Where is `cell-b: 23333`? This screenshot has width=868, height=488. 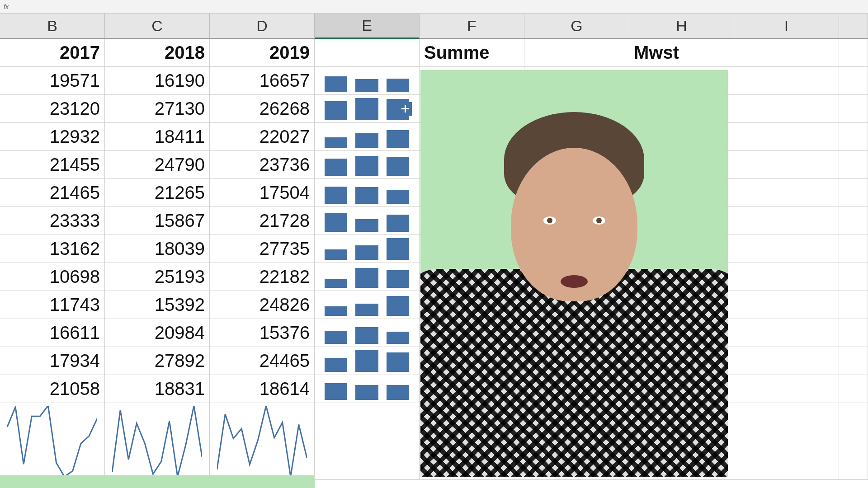
cell-b: 23333 is located at coordinates (52, 221).